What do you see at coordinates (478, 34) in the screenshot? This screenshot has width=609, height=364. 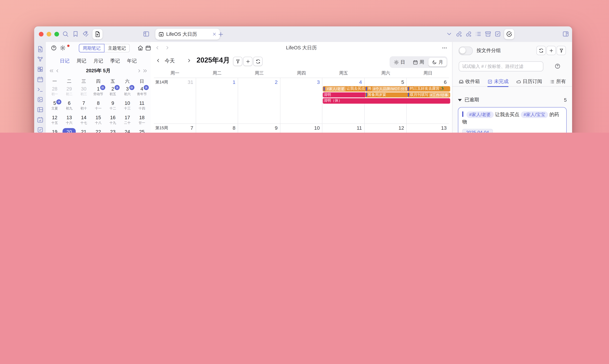 I see `list-button` at bounding box center [478, 34].